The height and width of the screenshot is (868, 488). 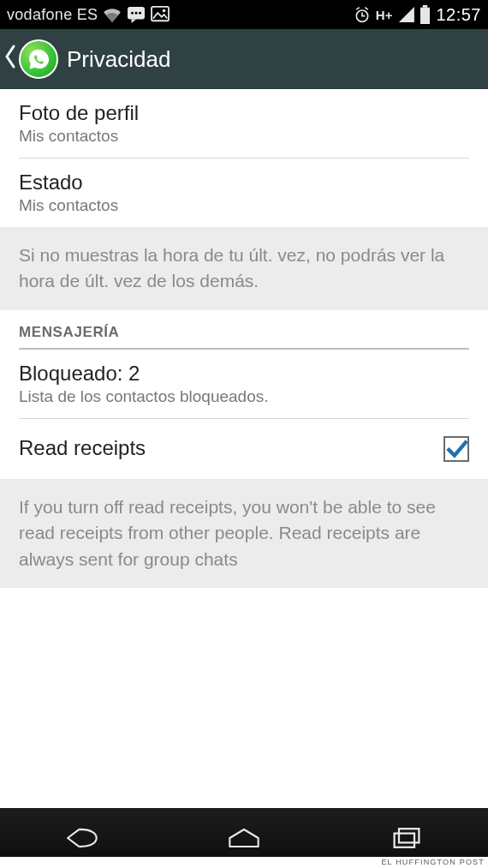 What do you see at coordinates (39, 59) in the screenshot?
I see `whatsapp-logo-icon` at bounding box center [39, 59].